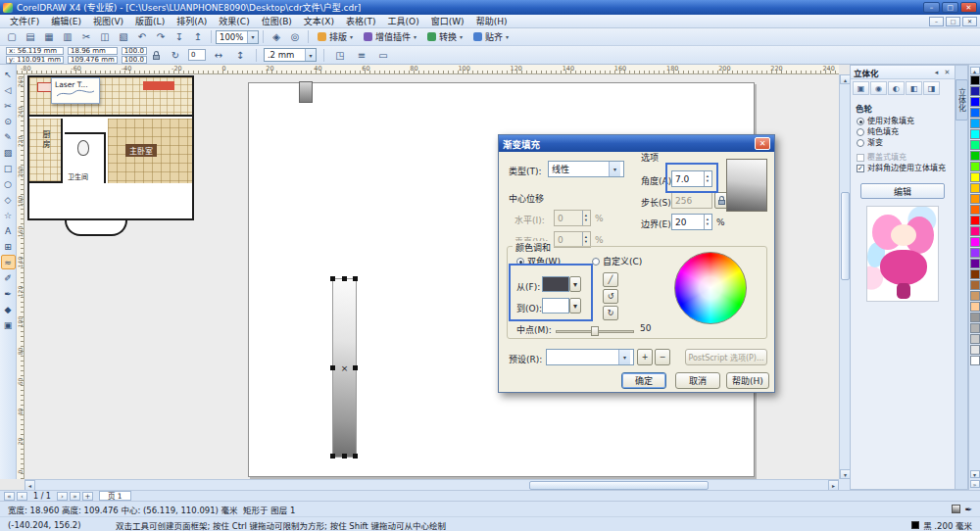 This screenshot has width=980, height=531. I want to click on eyedropper-tool: ✐, so click(8, 278).